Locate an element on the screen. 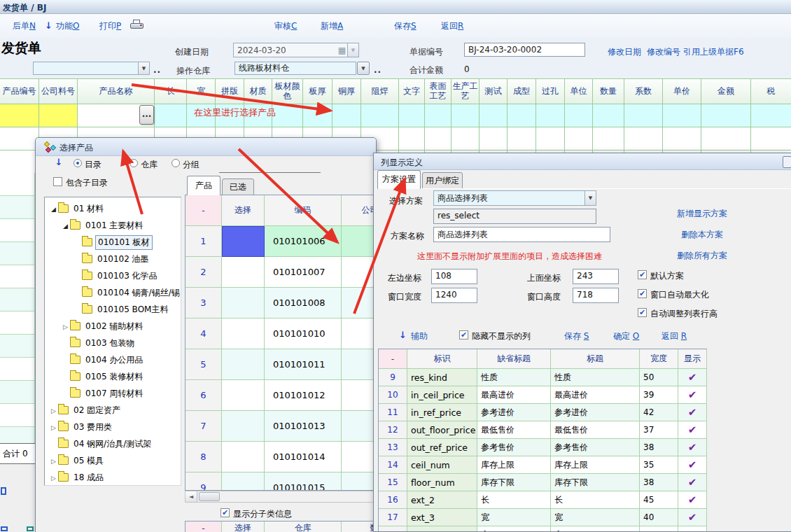 This screenshot has width=791, height=532. warehouse-more-button: .. is located at coordinates (378, 70).